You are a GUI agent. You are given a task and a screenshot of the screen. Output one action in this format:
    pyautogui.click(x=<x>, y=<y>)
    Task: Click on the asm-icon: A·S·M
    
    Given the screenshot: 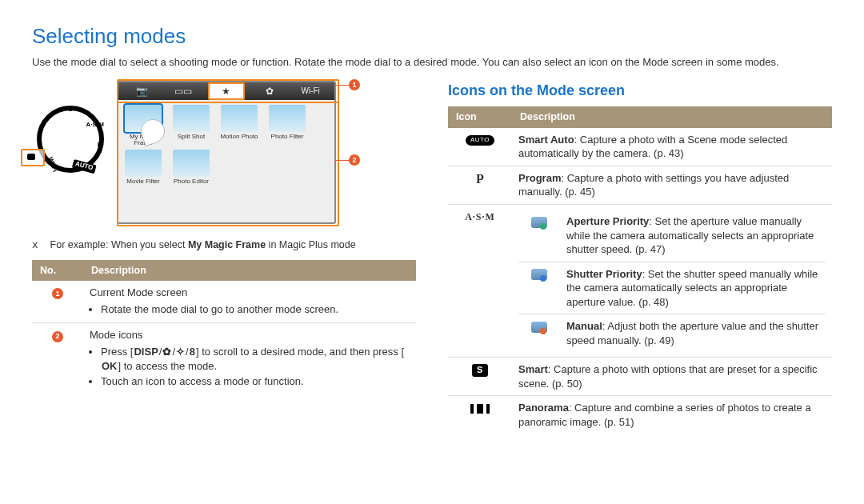 What is the action you would take?
    pyautogui.click(x=480, y=218)
    